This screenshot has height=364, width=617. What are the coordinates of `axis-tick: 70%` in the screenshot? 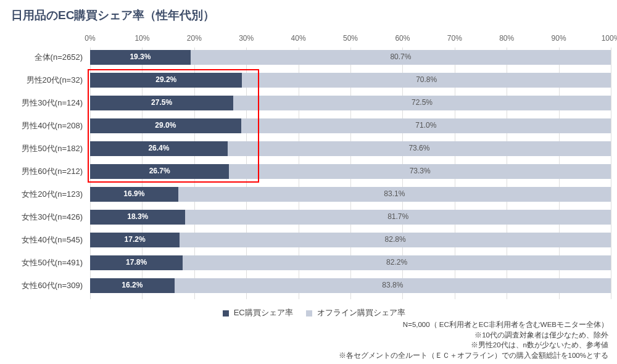 It's located at (455, 38).